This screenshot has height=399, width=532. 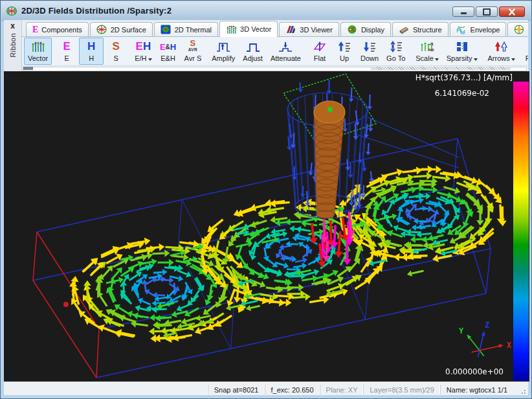 What do you see at coordinates (485, 30) in the screenshot?
I see `tab-label: Envelope` at bounding box center [485, 30].